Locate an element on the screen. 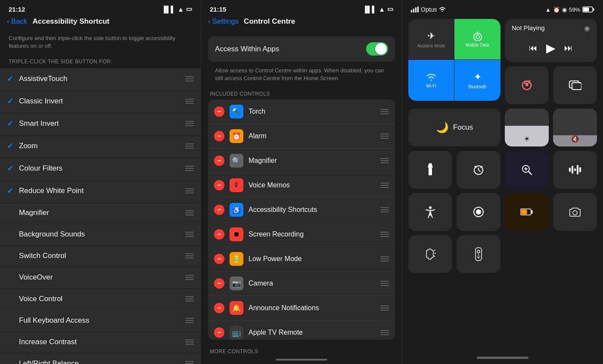  announce-tile-icon is located at coordinates (430, 254).